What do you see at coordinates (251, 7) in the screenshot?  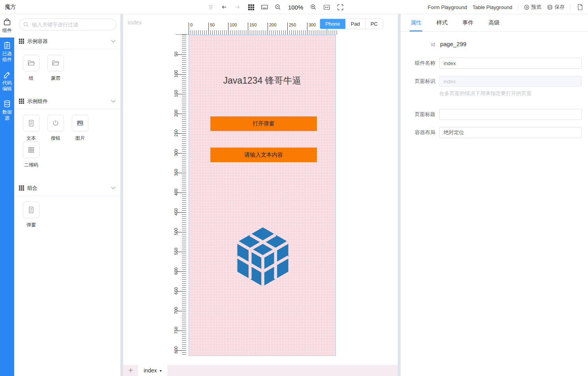 I see `grid-toggle-icon` at bounding box center [251, 7].